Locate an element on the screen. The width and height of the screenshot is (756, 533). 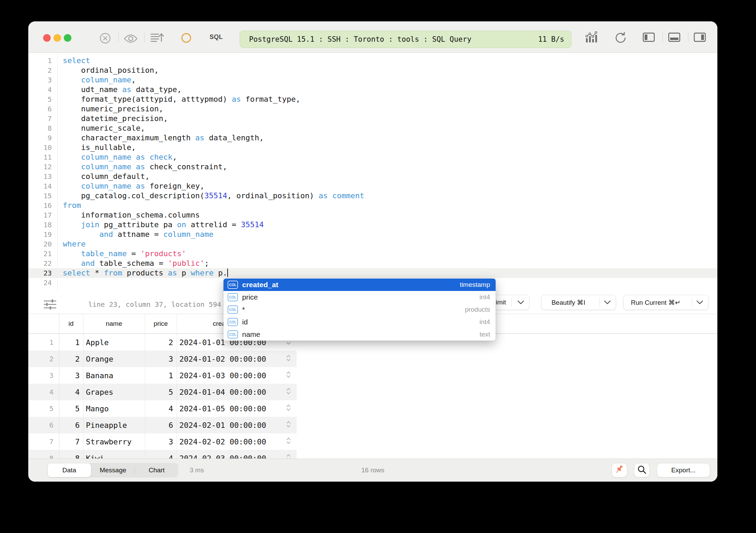
column-header-price: price is located at coordinates (161, 324).